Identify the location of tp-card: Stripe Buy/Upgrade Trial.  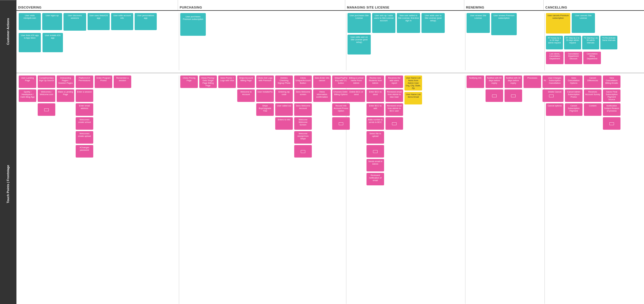
(265, 110).